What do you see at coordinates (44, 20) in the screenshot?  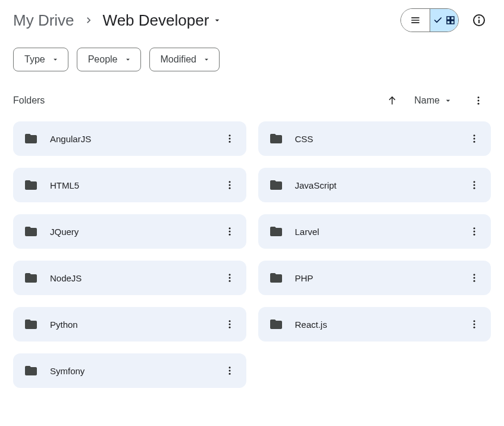 I see `breadcrumb-root: My Drive` at bounding box center [44, 20].